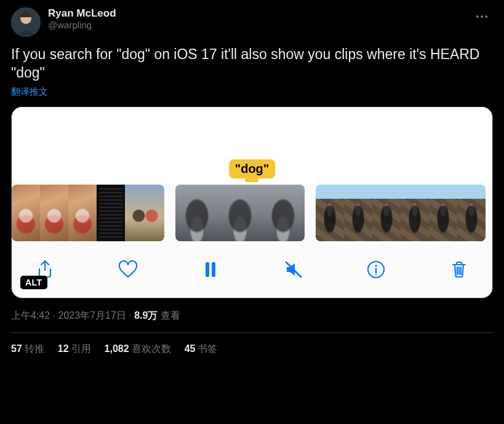 Image resolution: width=504 pixels, height=424 pixels. I want to click on tweet-date: 2023年7月17日, so click(92, 315).